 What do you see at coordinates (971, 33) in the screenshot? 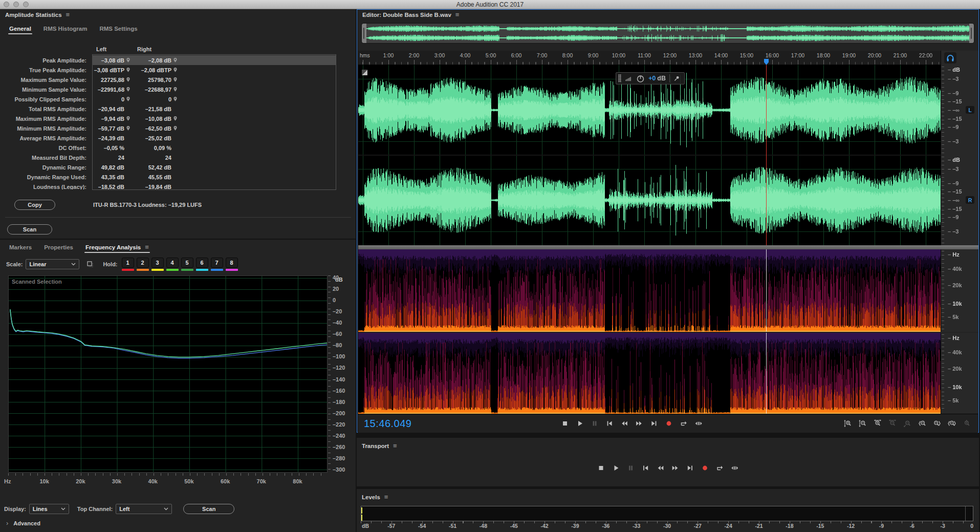
I see `overview-right-handle` at bounding box center [971, 33].